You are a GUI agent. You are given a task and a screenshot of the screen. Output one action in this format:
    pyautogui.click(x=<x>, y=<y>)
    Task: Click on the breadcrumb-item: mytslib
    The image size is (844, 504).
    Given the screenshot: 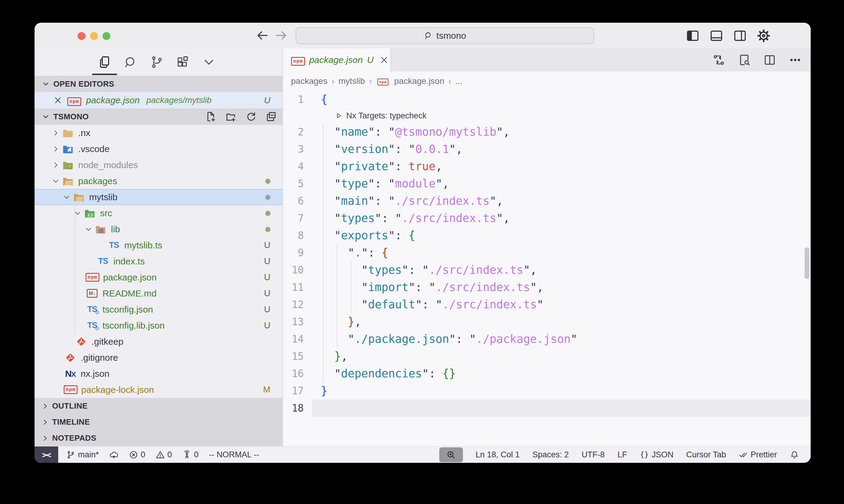 What is the action you would take?
    pyautogui.click(x=352, y=81)
    